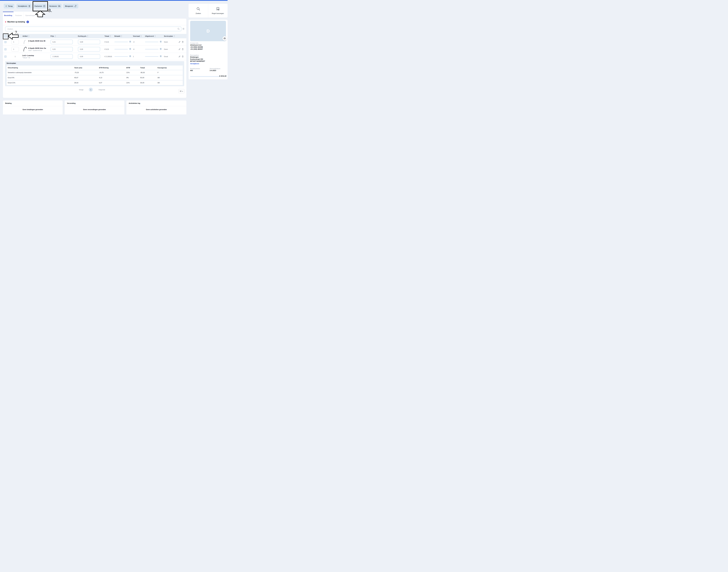 The width and height of the screenshot is (728, 572). Describe the element at coordinates (195, 68) in the screenshot. I see `order-number-label: Bestelnummer` at that location.